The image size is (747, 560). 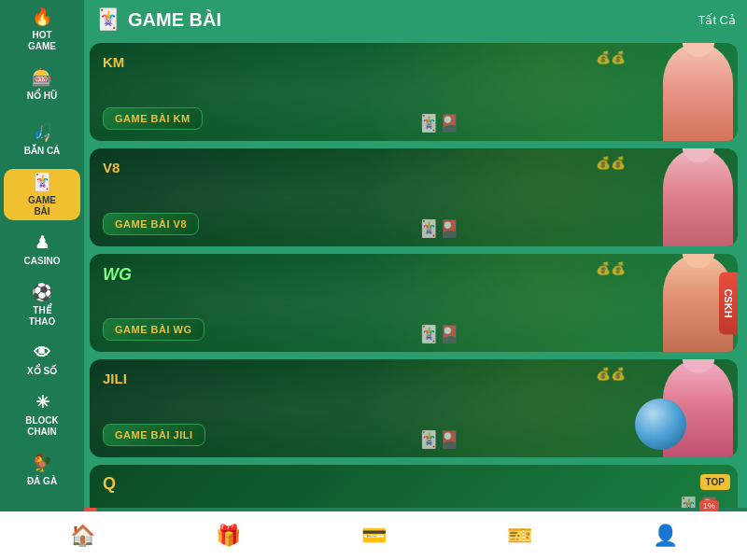 I want to click on game-bai-wg-brand: WG, so click(x=118, y=274).